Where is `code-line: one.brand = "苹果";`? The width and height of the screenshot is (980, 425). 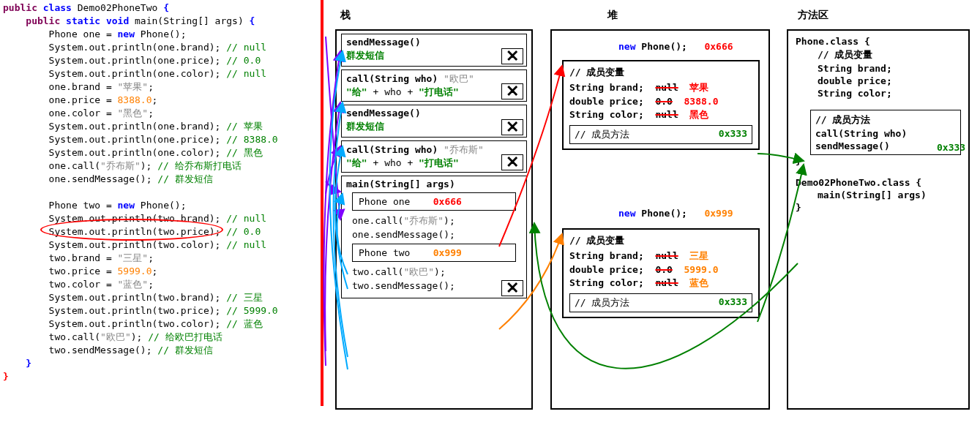 code-line: one.brand = "苹果"; is located at coordinates (161, 87).